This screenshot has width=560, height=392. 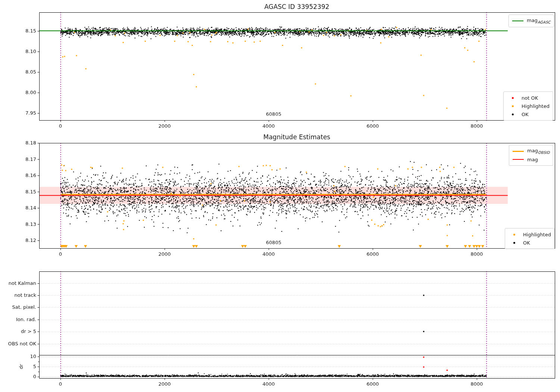 I want to click on flag-tick-label: Ion. rad., so click(x=18, y=320).